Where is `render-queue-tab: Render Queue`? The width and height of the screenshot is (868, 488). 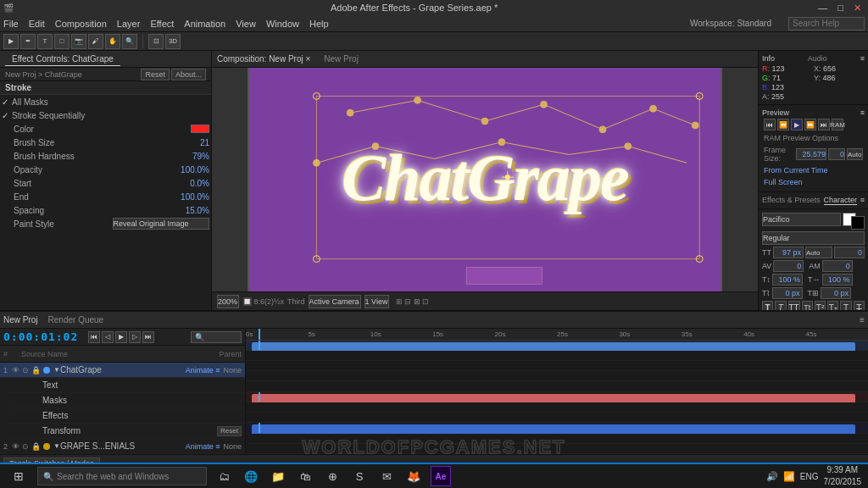 render-queue-tab: Render Queue is located at coordinates (76, 320).